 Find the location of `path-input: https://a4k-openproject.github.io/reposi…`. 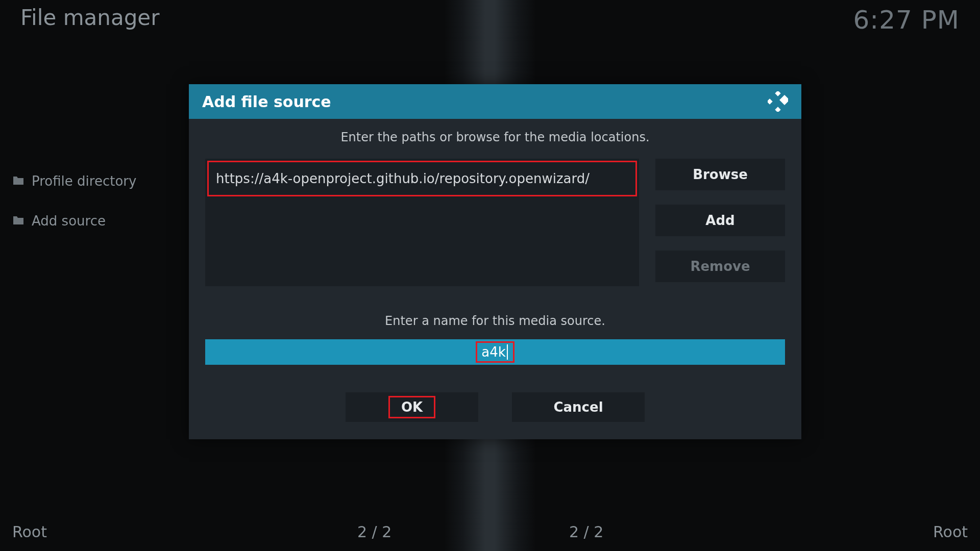

path-input: https://a4k-openproject.github.io/reposi… is located at coordinates (422, 179).